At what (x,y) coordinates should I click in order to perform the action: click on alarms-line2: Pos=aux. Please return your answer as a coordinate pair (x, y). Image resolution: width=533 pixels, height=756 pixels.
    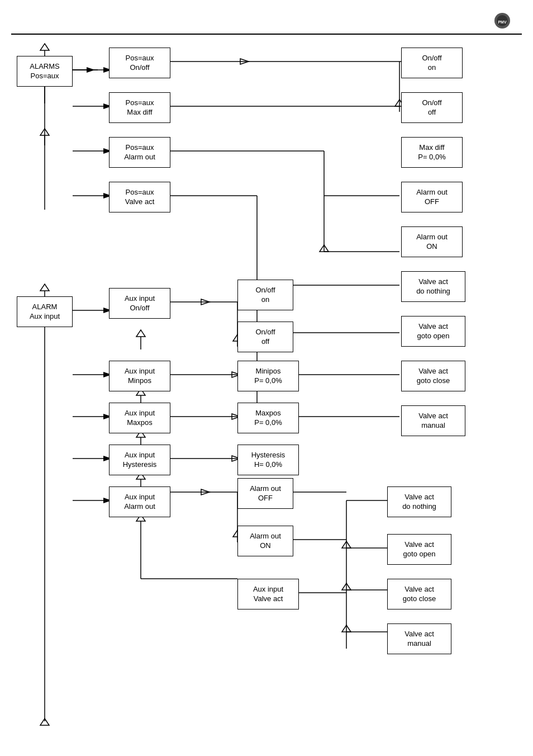
    Looking at the image, I should click on (45, 76).